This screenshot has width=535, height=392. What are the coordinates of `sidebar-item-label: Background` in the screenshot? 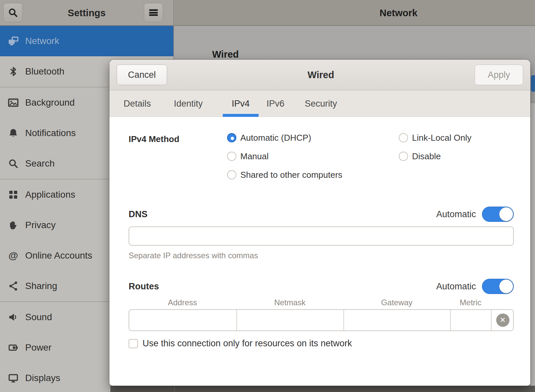 It's located at (50, 103).